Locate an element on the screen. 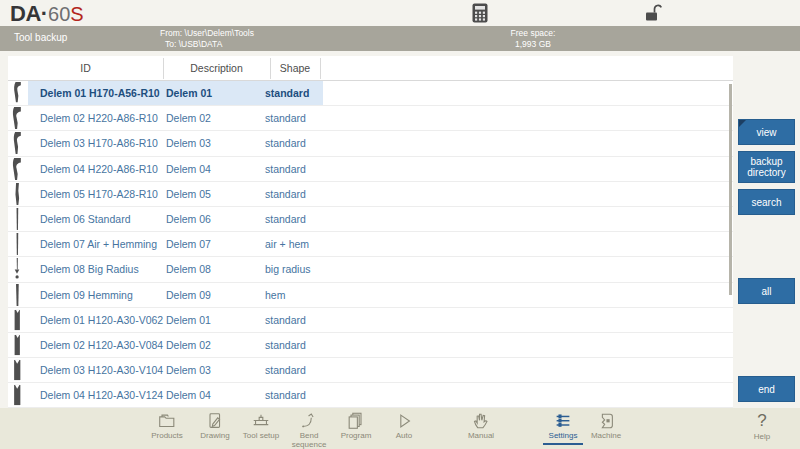 This screenshot has height=449, width=800. auto-icon is located at coordinates (404, 420).